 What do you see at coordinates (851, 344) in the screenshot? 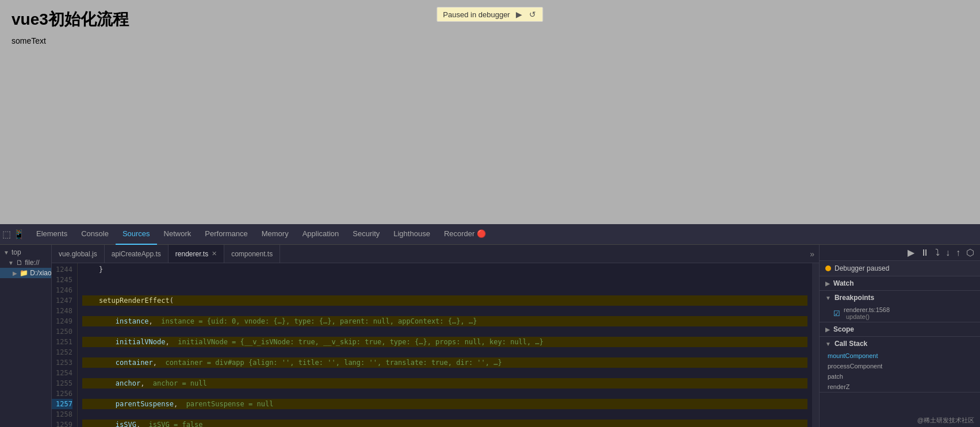
I see `call-stack-label: Call Stack` at bounding box center [851, 344].